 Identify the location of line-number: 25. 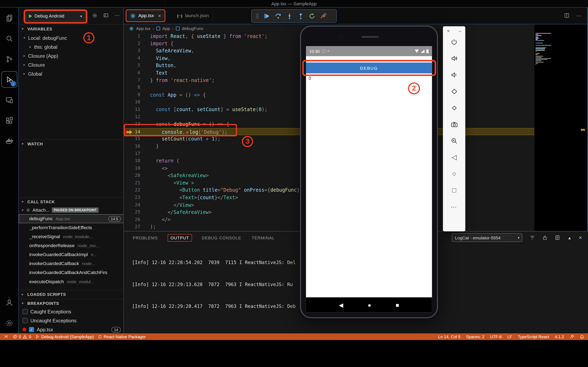
(132, 212).